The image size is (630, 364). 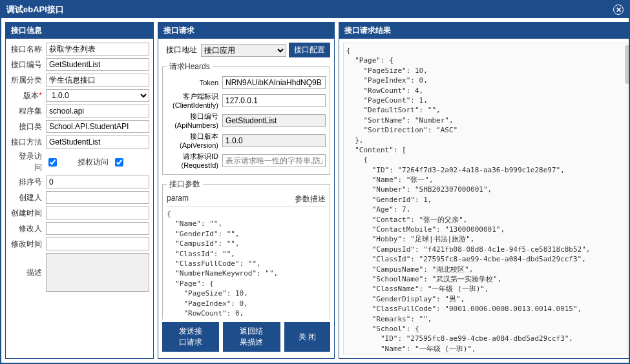 I want to click on label-reqid: 请求标识ID (RequestId), so click(x=194, y=160).